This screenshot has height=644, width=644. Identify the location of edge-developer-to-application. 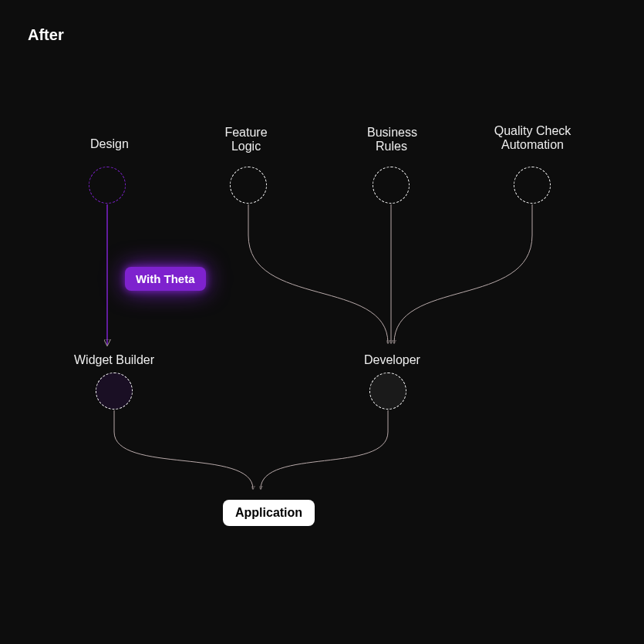
(324, 450).